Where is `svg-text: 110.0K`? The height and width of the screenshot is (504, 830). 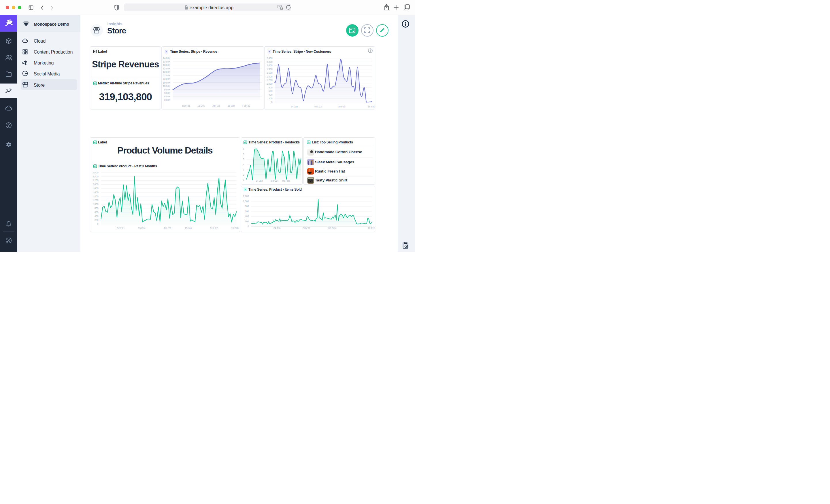
svg-text: 110.0K is located at coordinates (167, 79).